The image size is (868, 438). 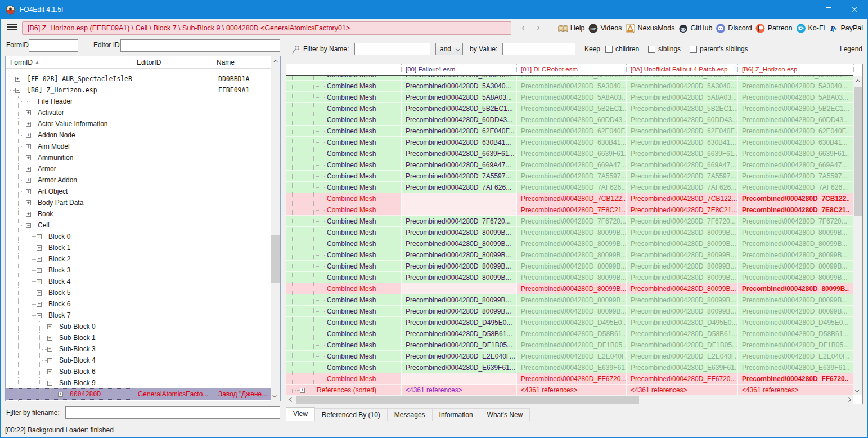 I want to click on tab-messages: Messages, so click(x=410, y=414).